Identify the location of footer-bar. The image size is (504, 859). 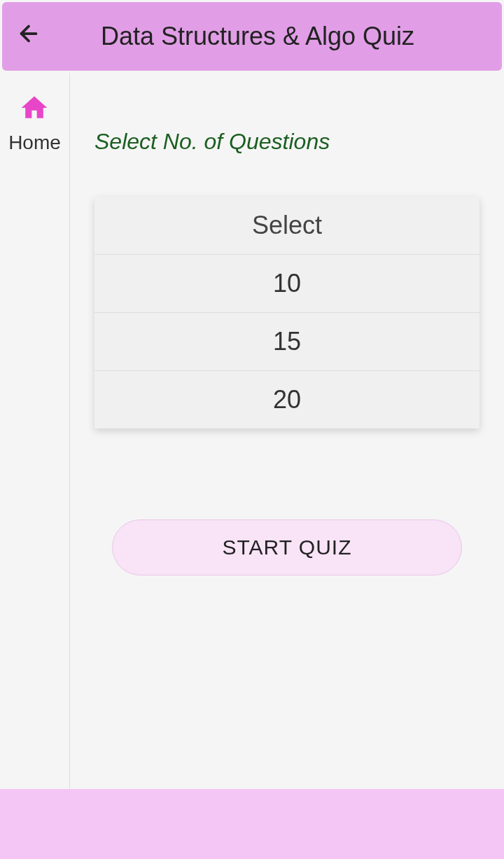
(252, 824).